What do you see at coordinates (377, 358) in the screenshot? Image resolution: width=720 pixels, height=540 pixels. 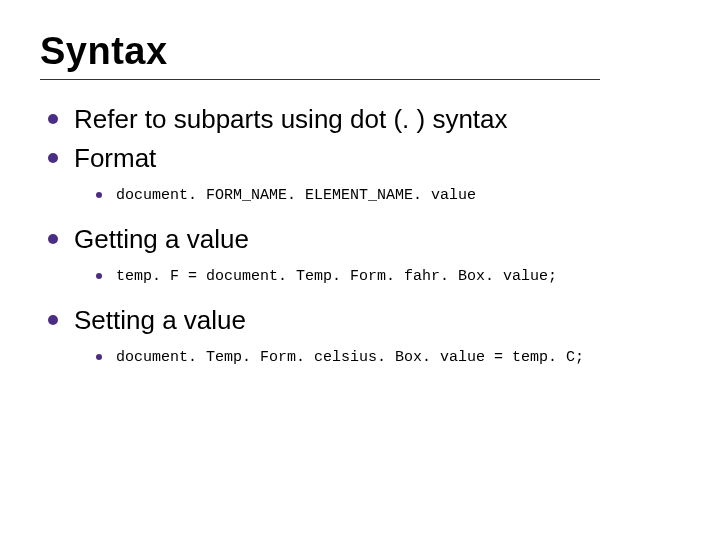 I see `sub-bullet-list: document. Temp. Form. celsius. Box. valu…` at bounding box center [377, 358].